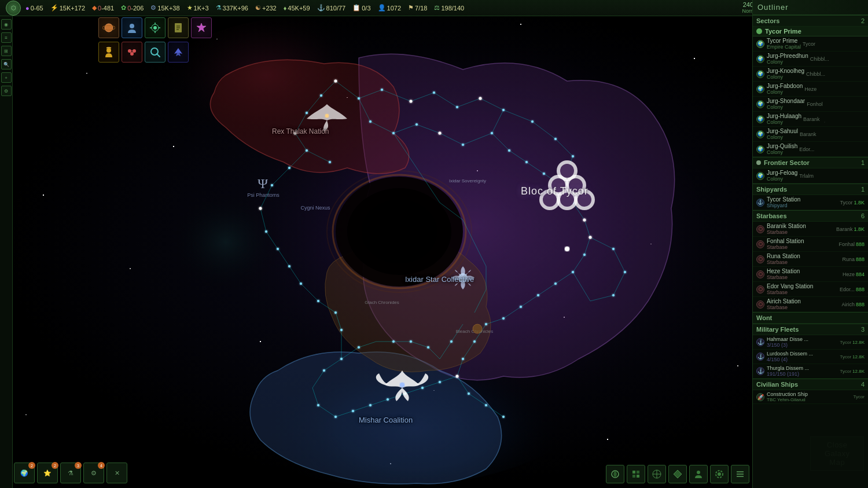 The height and width of the screenshot is (488, 868). Describe the element at coordinates (810, 176) in the screenshot. I see `colony-jurg-feloag: 🌍 Jurg-Feloag Colony Trlalm` at that location.